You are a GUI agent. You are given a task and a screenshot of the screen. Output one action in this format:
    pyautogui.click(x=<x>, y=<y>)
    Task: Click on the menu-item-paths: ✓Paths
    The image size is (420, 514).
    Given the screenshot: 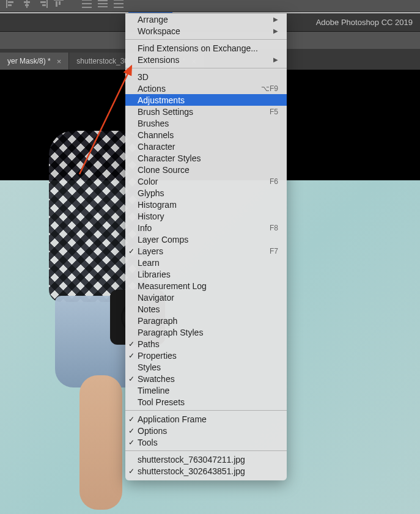 What is the action you would take?
    pyautogui.click(x=206, y=343)
    